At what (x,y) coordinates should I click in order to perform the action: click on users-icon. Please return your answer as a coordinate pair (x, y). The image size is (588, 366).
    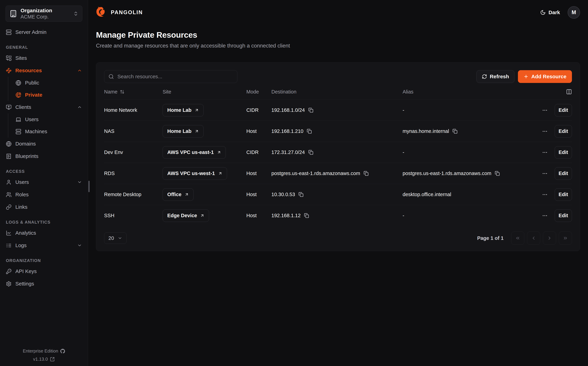
    Looking at the image, I should click on (9, 195).